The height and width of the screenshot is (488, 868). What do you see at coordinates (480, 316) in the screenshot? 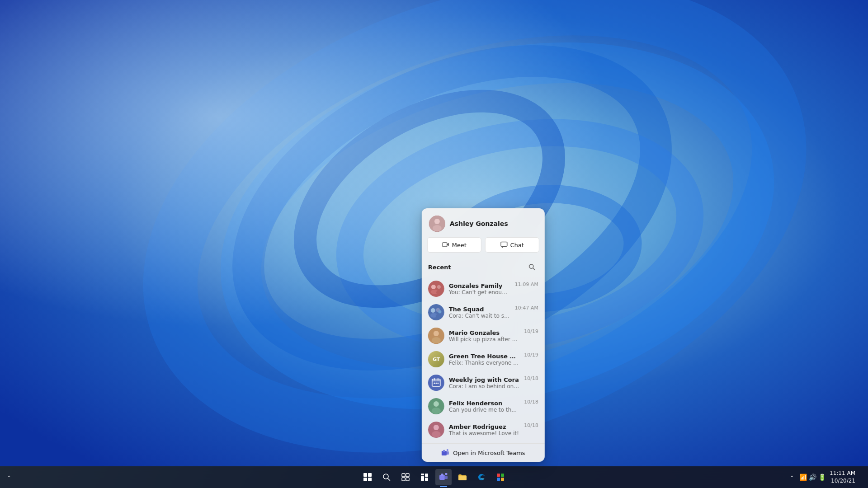
I see `chat-preview: Cora: Can't wait to see everyone!` at bounding box center [480, 316].